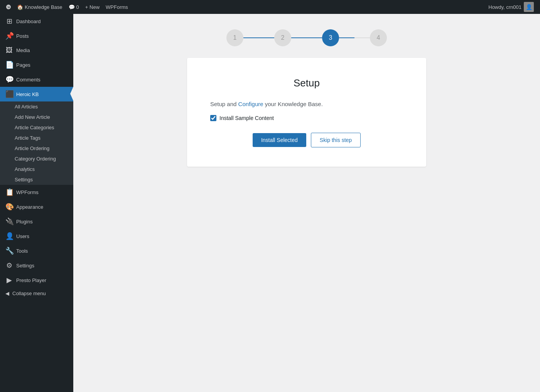 Image resolution: width=540 pixels, height=392 pixels. I want to click on plugins-icon: 🔌, so click(9, 221).